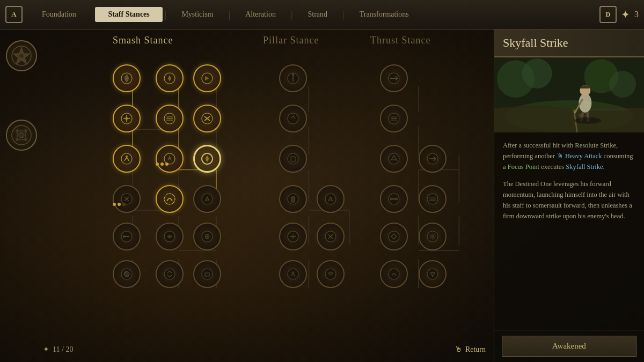  Describe the element at coordinates (636, 14) in the screenshot. I see `currency-value: 3` at that location.